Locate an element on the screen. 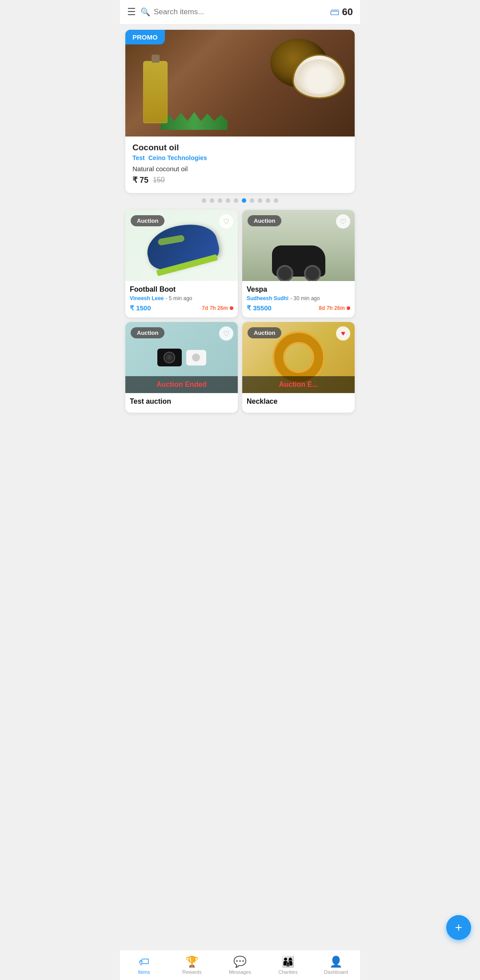  heart-button-1: ♡ is located at coordinates (226, 221).